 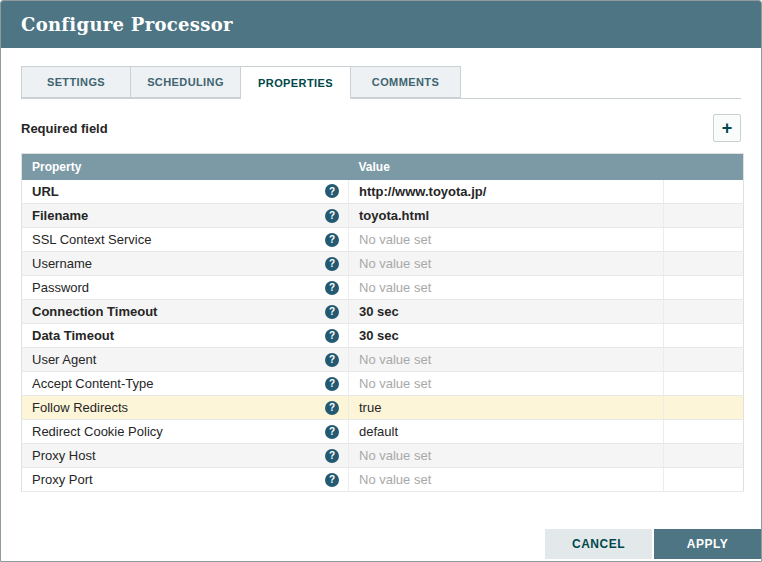 I want to click on property-cell: Username ?, so click(x=186, y=264).